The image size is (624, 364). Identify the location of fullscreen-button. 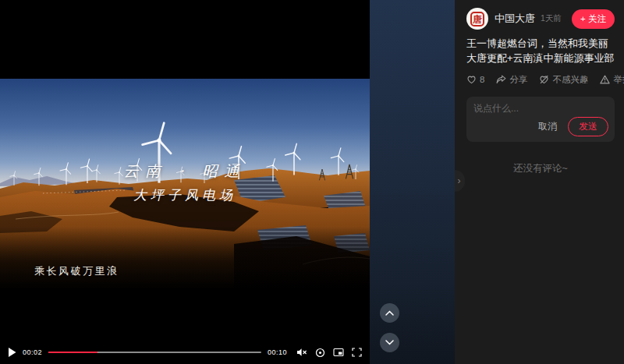
(357, 352).